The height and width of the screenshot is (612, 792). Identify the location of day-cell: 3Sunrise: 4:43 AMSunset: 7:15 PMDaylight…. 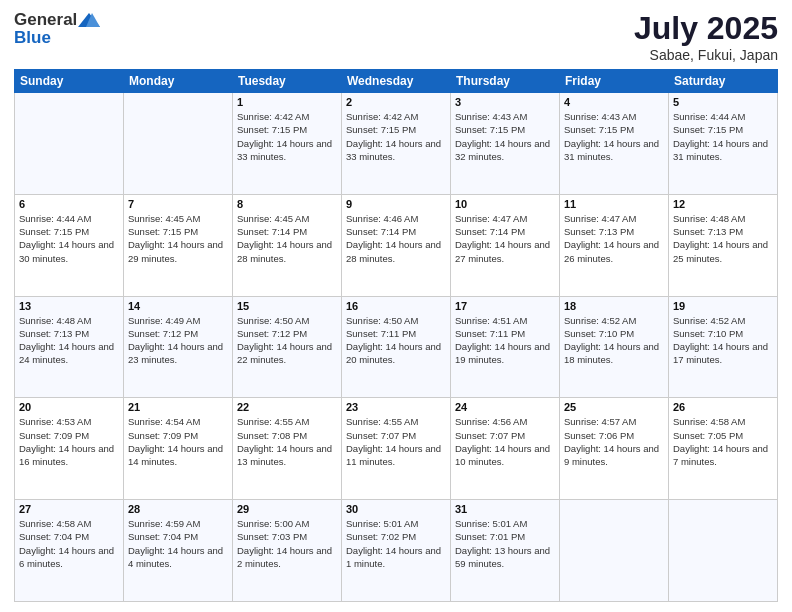
(506, 144).